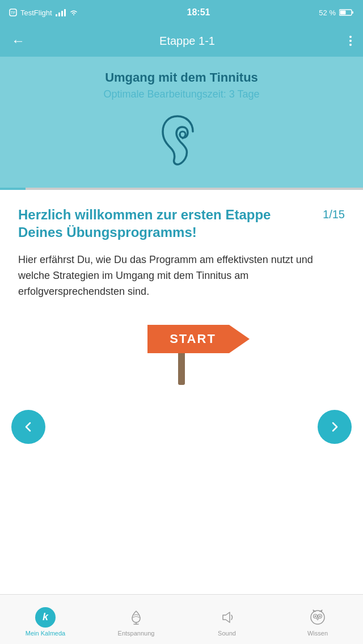 This screenshot has width=363, height=644. What do you see at coordinates (336, 12) in the screenshot?
I see `status-right: 52 %` at bounding box center [336, 12].